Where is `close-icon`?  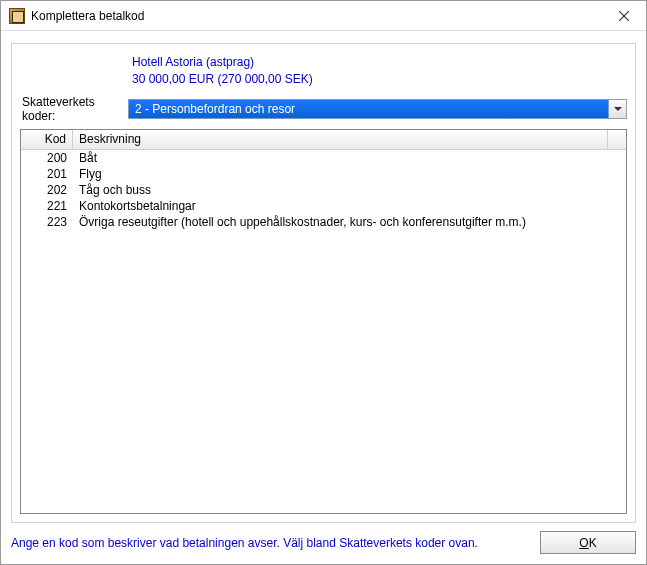
close-icon is located at coordinates (624, 16).